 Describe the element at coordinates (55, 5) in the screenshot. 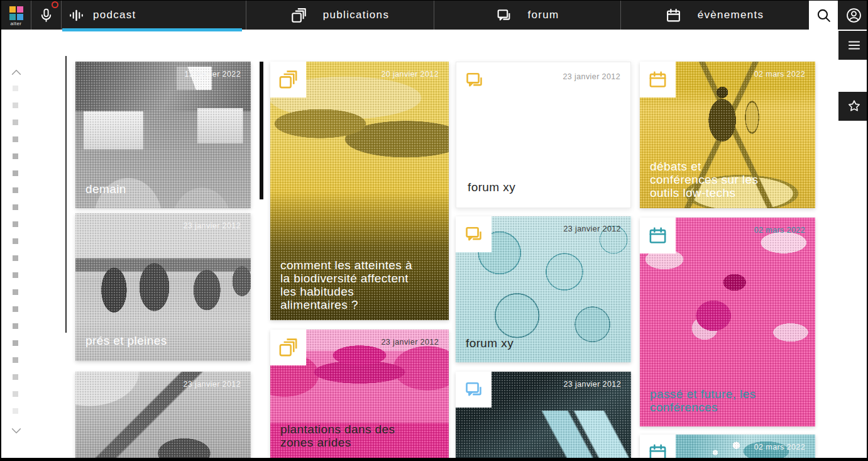

I see `notification-badge` at that location.